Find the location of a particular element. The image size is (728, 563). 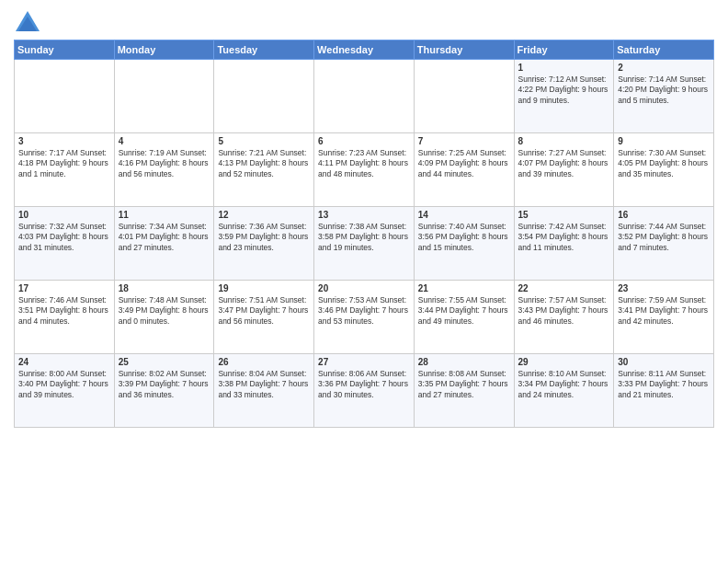

calendar-week-row: 17Sunrise: 7:46 AM Sunset: 3:51 PM Dayli… is located at coordinates (364, 317).